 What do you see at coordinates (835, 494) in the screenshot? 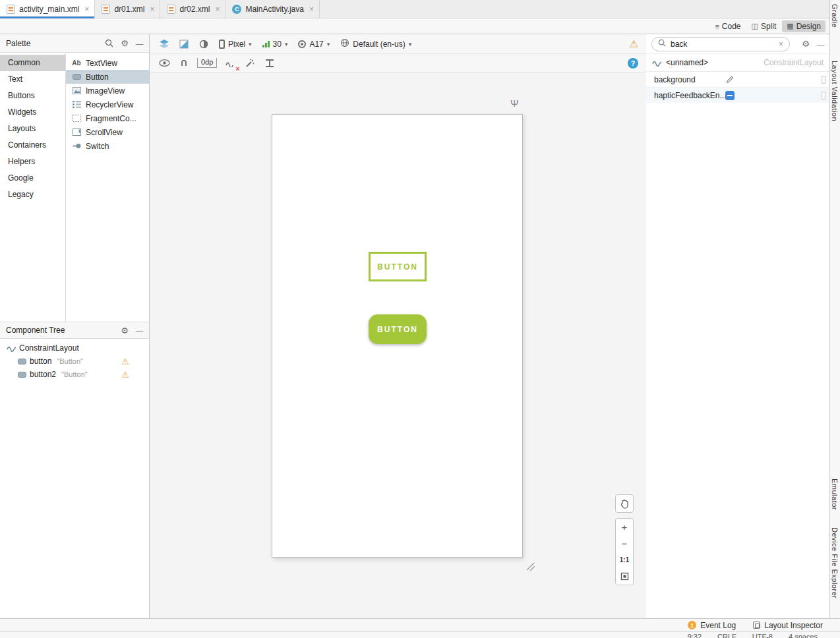
I see `tool-button-emulator: Emulator` at bounding box center [835, 494].